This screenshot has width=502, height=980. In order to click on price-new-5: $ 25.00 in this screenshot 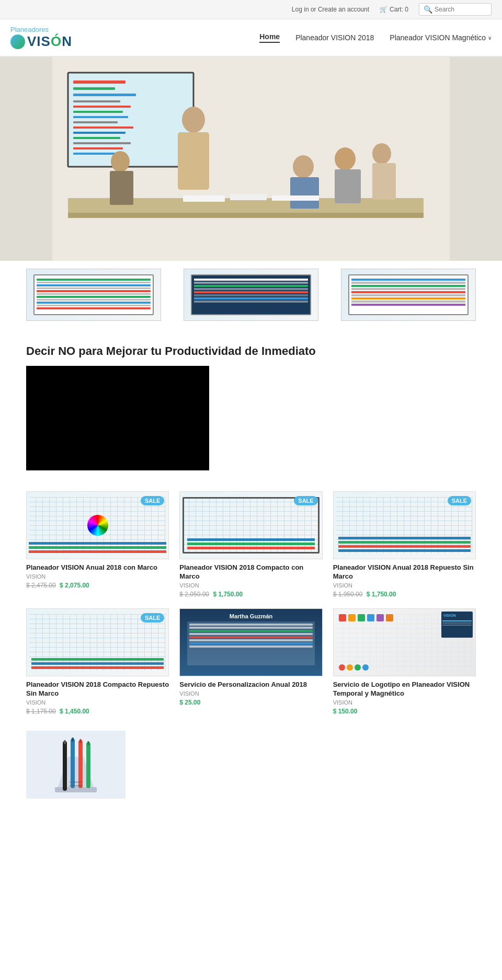, I will do `click(190, 702)`.